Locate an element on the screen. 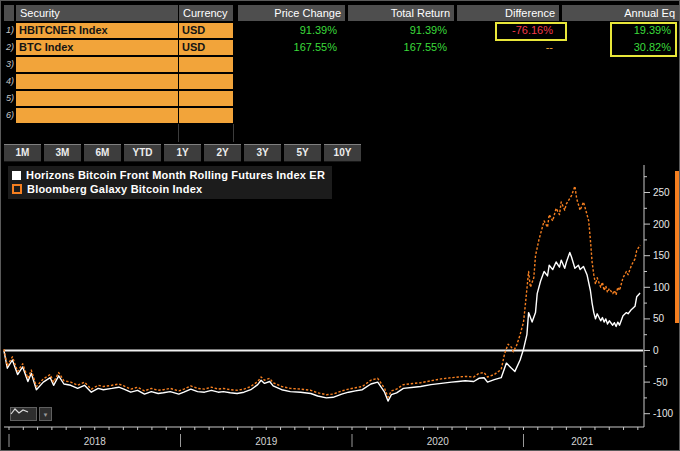  col-header-annual-eq: Annual Eq is located at coordinates (620, 13).